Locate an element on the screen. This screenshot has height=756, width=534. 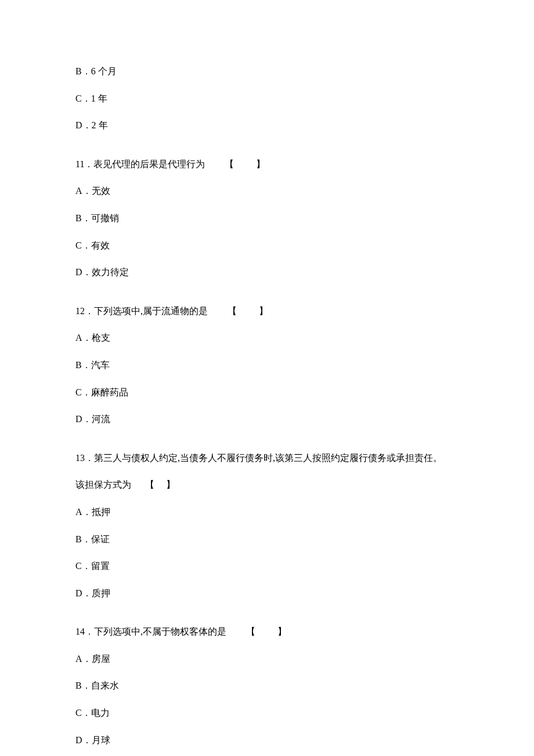
q14-option-a: A．房屋 is located at coordinates (267, 659).